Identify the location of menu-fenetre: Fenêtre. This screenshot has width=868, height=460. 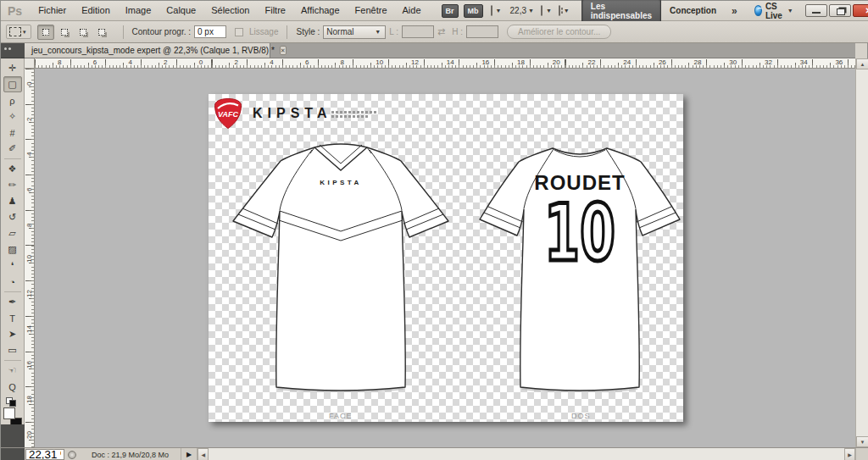
(371, 10).